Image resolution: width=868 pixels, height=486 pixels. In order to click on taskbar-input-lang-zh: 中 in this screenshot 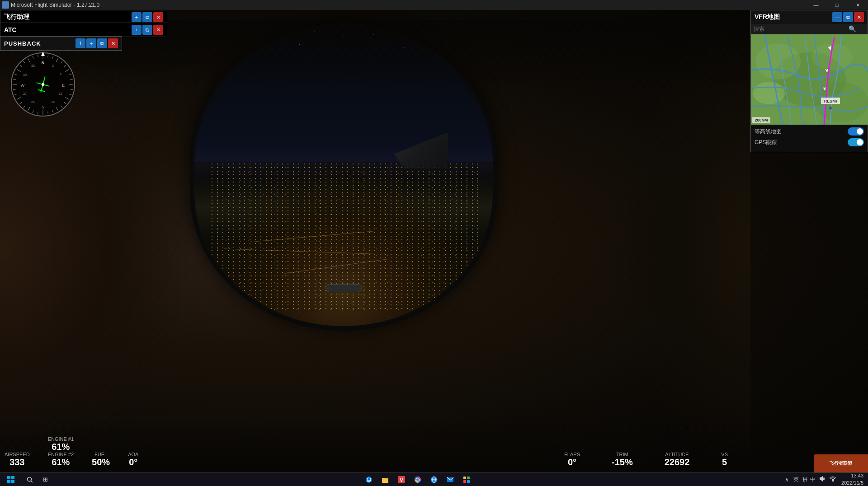, I will do `click(813, 480)`.